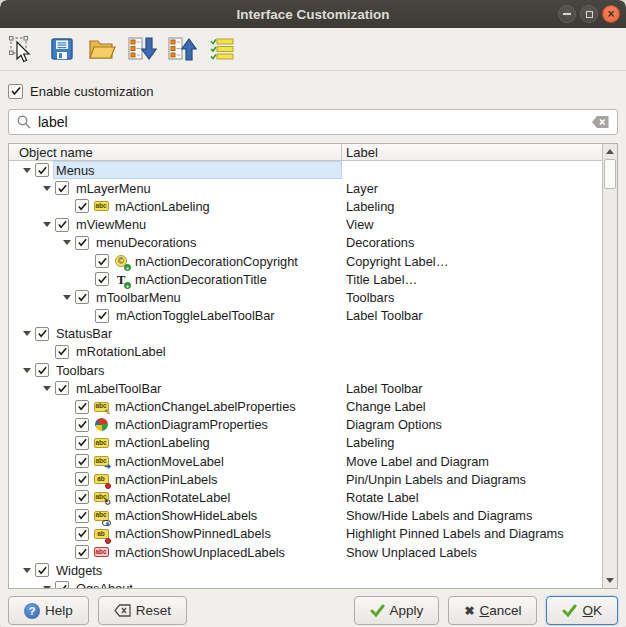  I want to click on column-header-object-name: Object name, so click(176, 152).